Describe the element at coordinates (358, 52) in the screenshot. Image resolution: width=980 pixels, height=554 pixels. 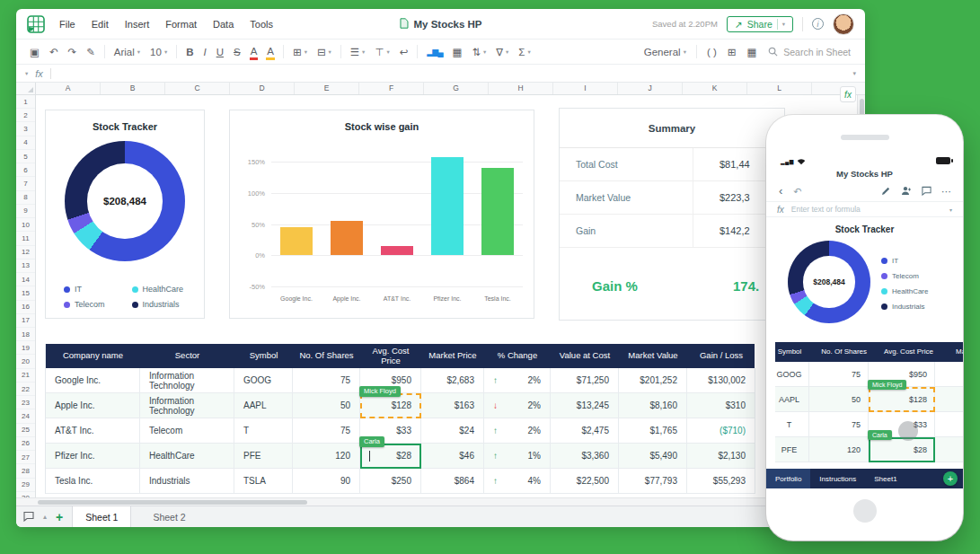
I see `horizontal-align-button: ☰▾` at that location.